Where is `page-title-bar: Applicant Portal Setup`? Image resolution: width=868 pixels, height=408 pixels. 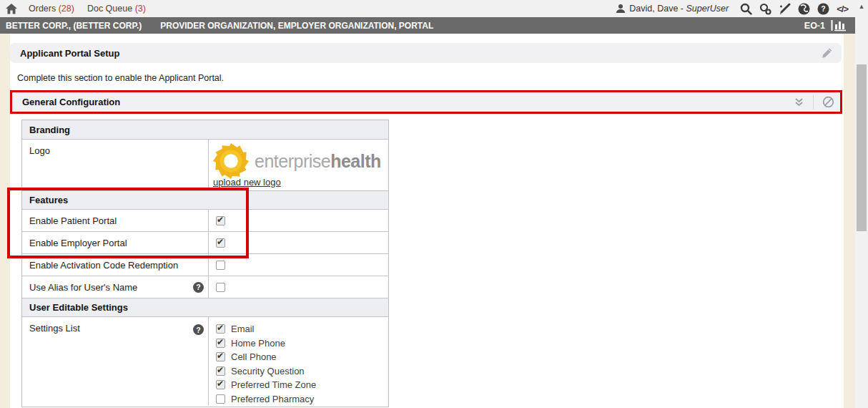
page-title-bar: Applicant Portal Setup is located at coordinates (426, 53).